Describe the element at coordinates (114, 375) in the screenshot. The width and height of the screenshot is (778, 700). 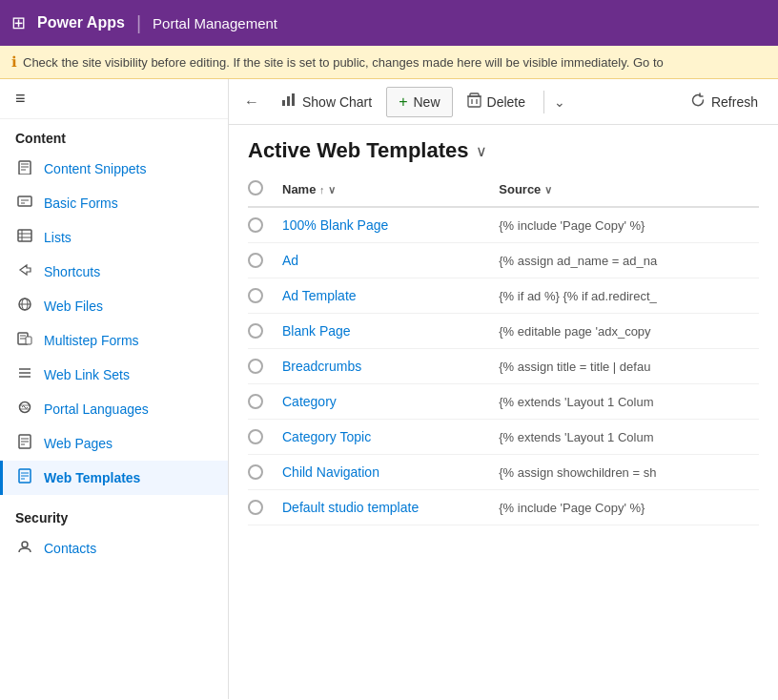
I see `sidebar-item-web-link-sets: Web Link Sets` at that location.